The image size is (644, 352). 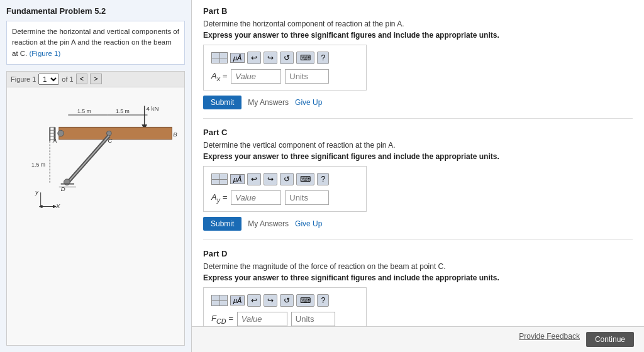 What do you see at coordinates (96, 11) in the screenshot?
I see `problem-title: Fundamental Problem 5.2` at bounding box center [96, 11].